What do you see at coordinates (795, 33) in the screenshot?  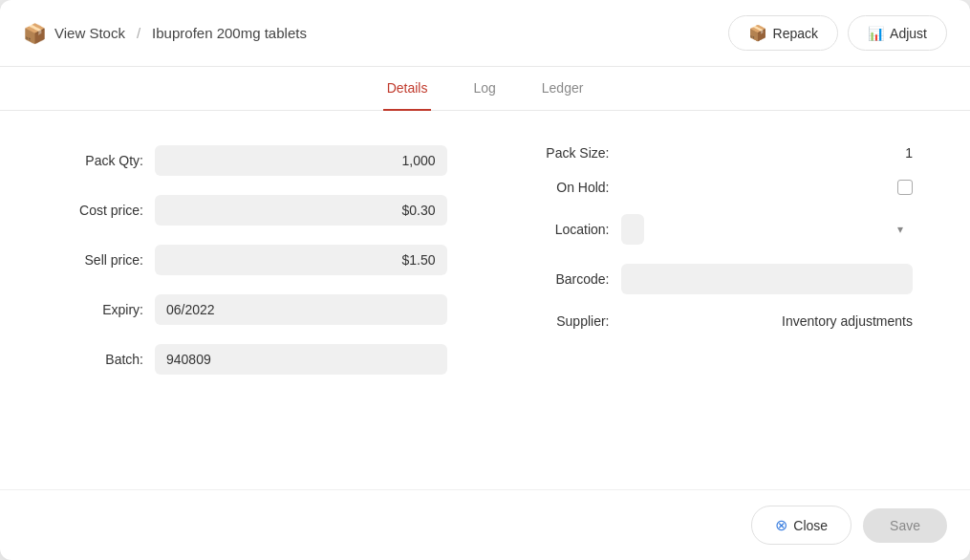 I see `repack-label: Repack` at bounding box center [795, 33].